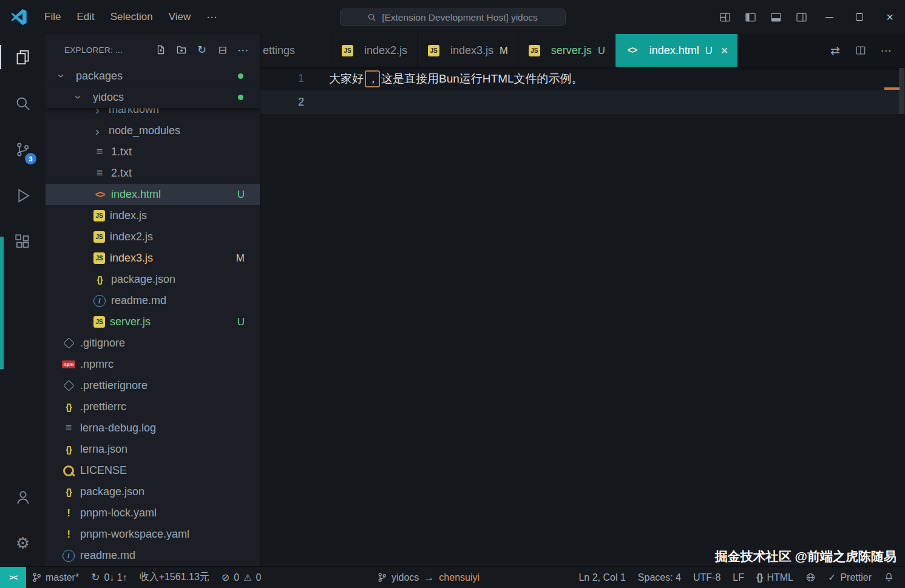 The image size is (905, 588). What do you see at coordinates (153, 216) in the screenshot?
I see `tree-item-index-js: index.js` at bounding box center [153, 216].